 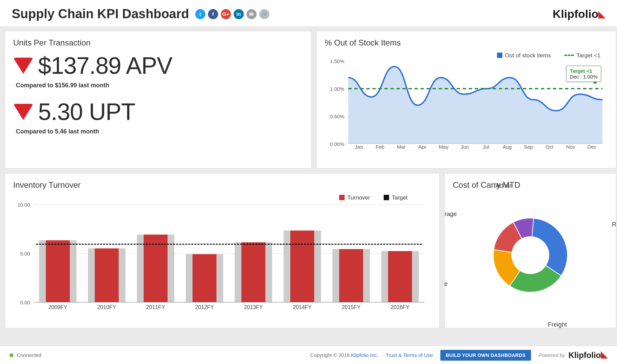 I want to click on copyright: Copyright © 2016 Klipfolio Inc., so click(x=344, y=355).